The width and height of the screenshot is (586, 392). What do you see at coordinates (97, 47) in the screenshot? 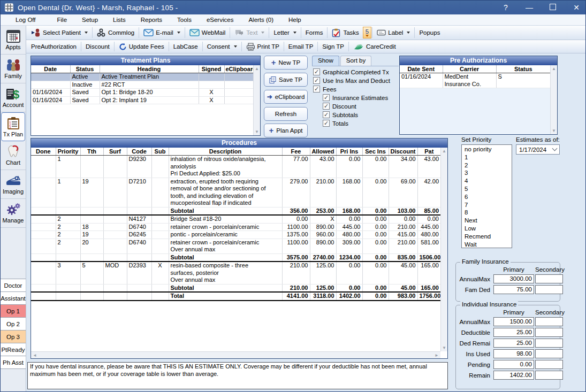
I see `discount-button: Discount` at bounding box center [97, 47].